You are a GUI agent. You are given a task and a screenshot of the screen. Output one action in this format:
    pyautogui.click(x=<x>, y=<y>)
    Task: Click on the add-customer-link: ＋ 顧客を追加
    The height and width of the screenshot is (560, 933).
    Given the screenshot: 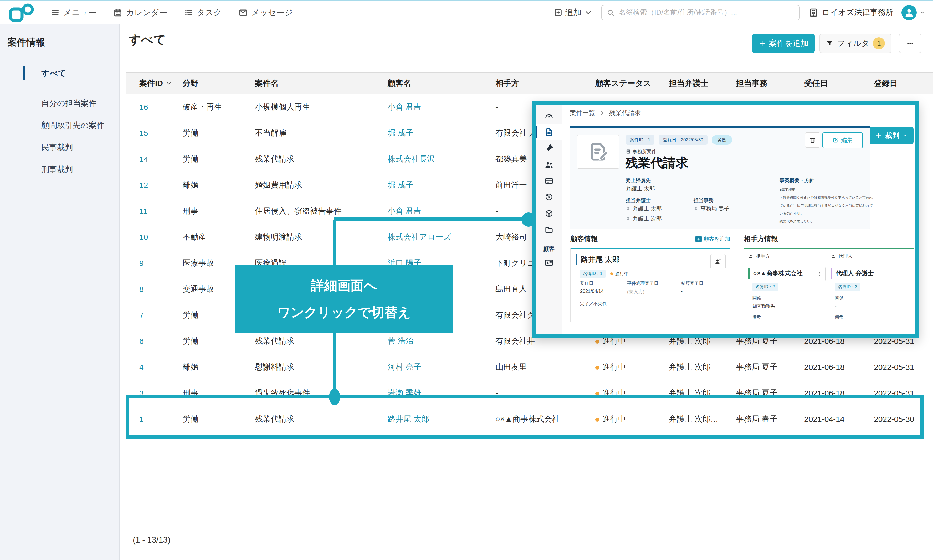 What is the action you would take?
    pyautogui.click(x=713, y=239)
    